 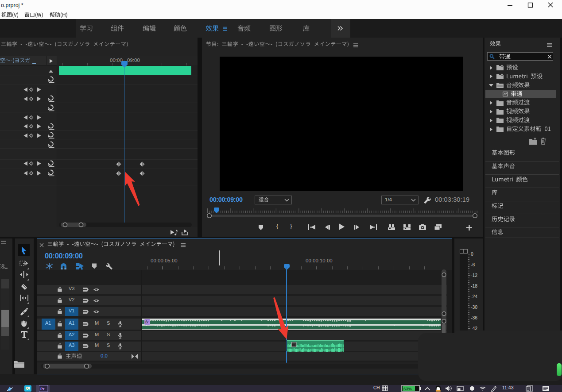 I want to click on svg-text: 63%, so click(x=408, y=388).